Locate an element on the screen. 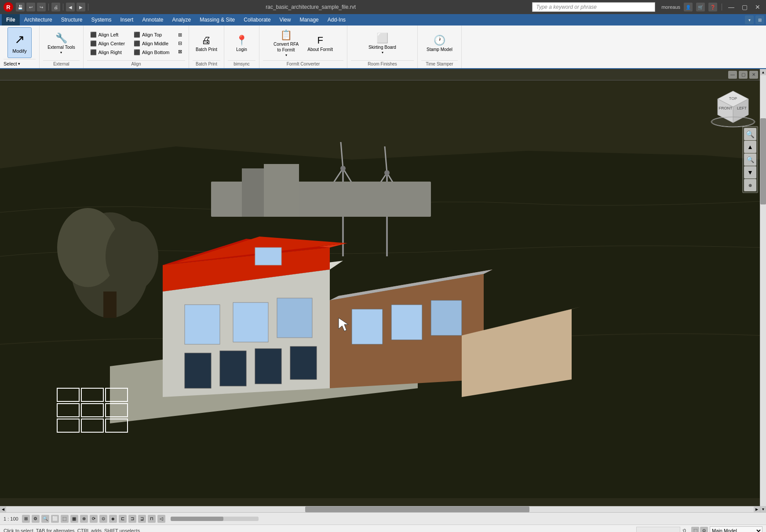 The height and width of the screenshot is (532, 766). hscroll-thumb is located at coordinates (417, 509).